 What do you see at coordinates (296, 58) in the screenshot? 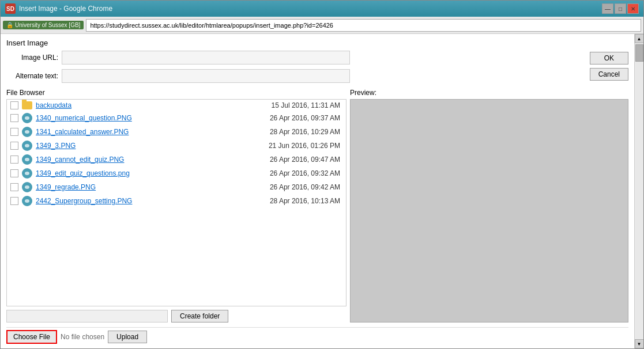
I see `image-url-row: Image URL:` at bounding box center [296, 58].